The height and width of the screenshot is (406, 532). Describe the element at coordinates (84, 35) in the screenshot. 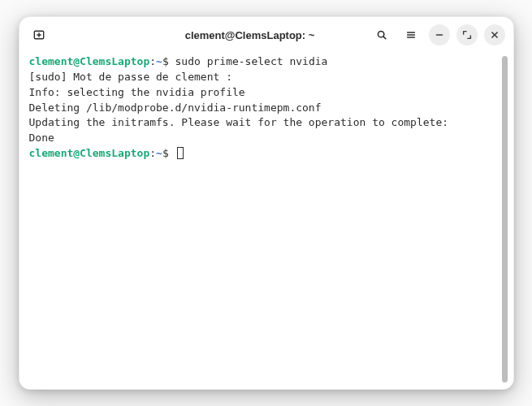

I see `header-left` at that location.